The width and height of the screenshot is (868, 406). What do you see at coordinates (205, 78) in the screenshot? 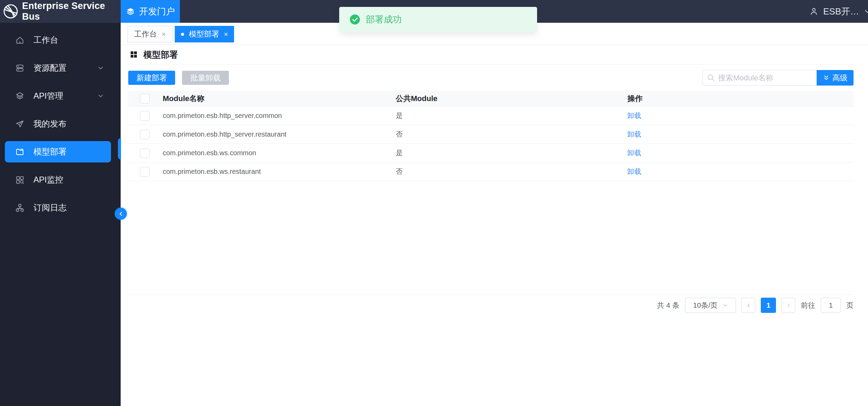
I see `batch-unload-button: 批量卸载` at bounding box center [205, 78].